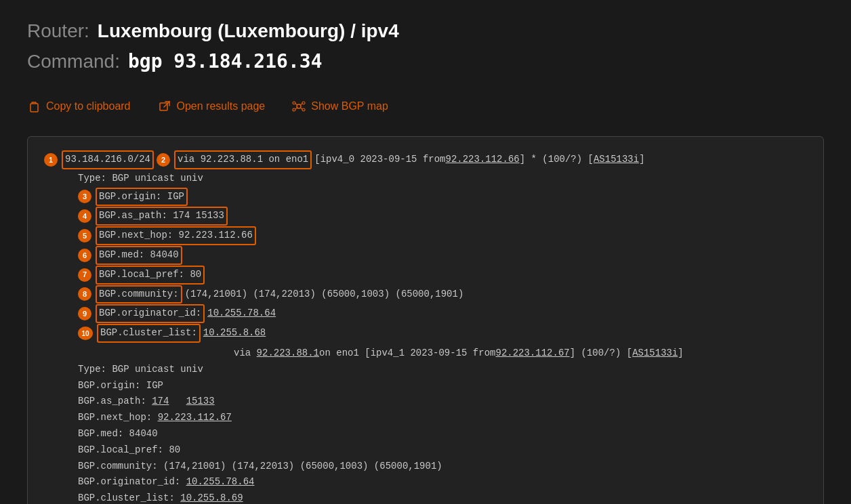  What do you see at coordinates (139, 255) in the screenshot?
I see `bgp-med: BGP.med: 84040` at bounding box center [139, 255].